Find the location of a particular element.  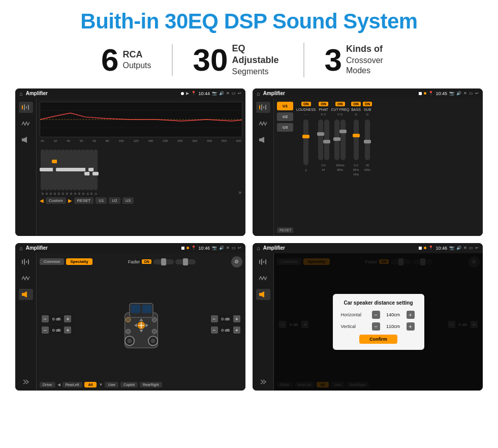

camera-icon: 📷 is located at coordinates (214, 94).